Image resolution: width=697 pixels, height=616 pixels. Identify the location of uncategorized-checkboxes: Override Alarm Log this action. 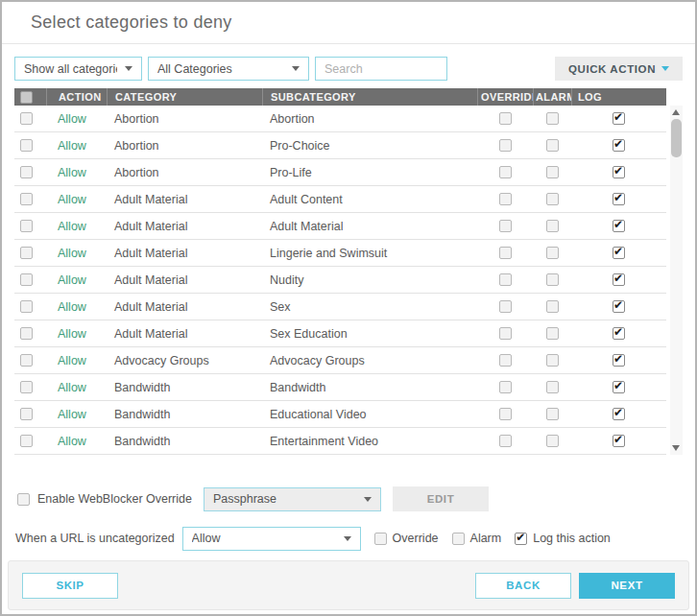
(499, 538).